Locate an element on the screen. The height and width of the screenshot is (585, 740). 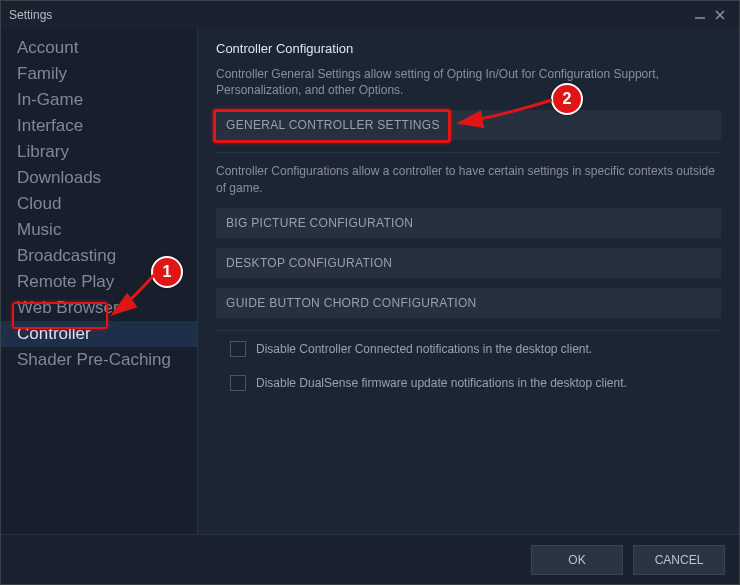
sidebar-item-broadcasting: Broadcasting is located at coordinates (99, 256).